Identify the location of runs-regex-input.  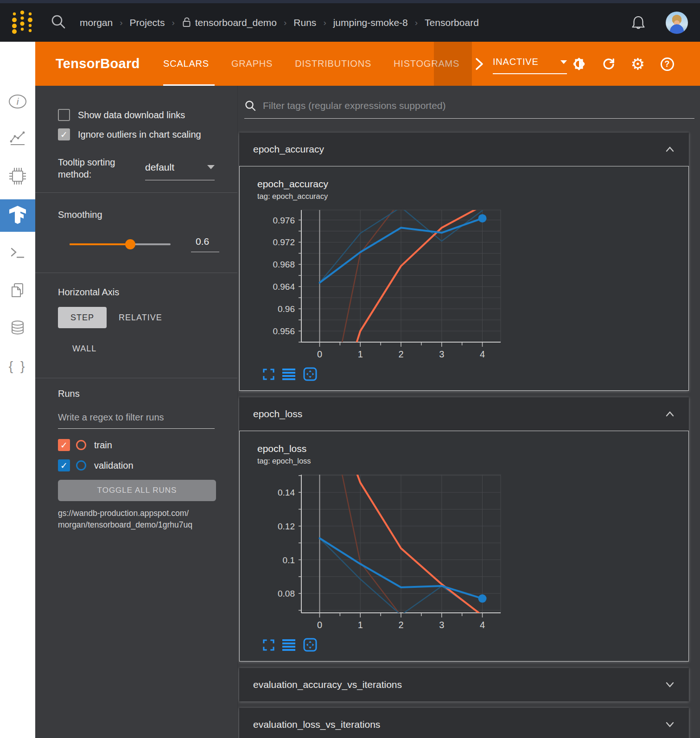
(136, 417).